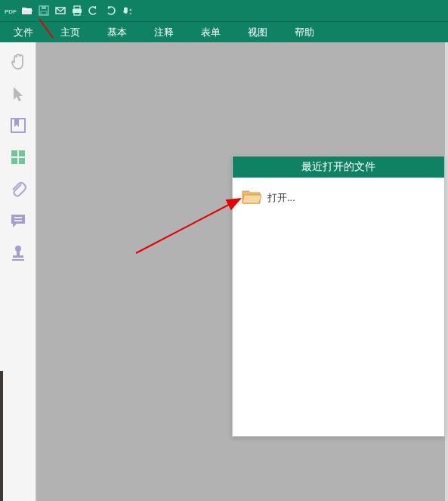  I want to click on thumbnails-tool-icon, so click(18, 157).